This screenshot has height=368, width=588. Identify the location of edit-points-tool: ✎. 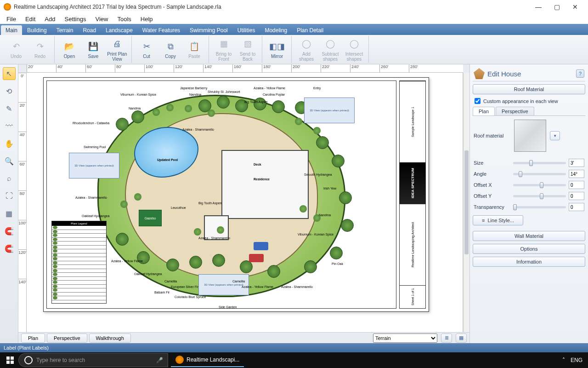
(9, 109).